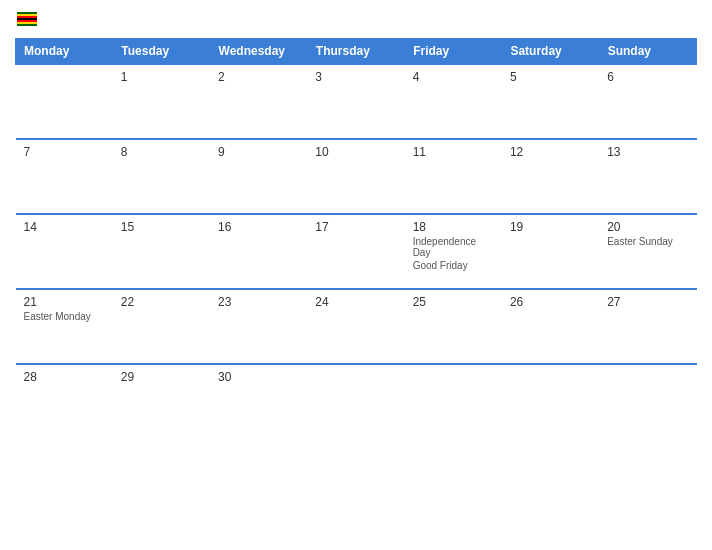  What do you see at coordinates (258, 302) in the screenshot?
I see `day-number: 23` at bounding box center [258, 302].